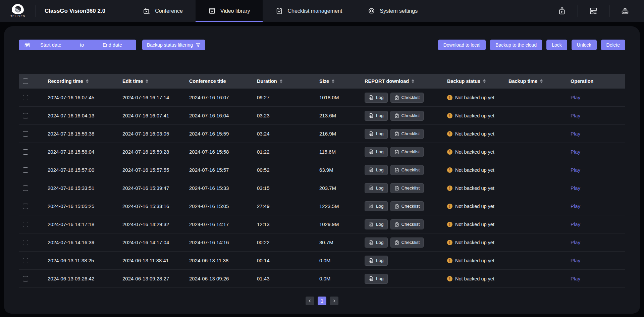 This screenshot has width=644, height=317. I want to click on lock-button: Lock, so click(557, 45).